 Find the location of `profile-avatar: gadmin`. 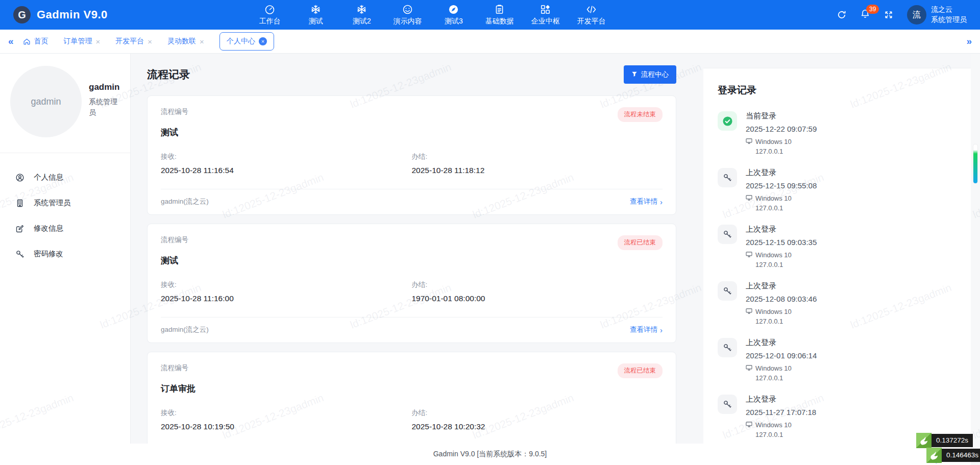

profile-avatar: gadmin is located at coordinates (46, 102).